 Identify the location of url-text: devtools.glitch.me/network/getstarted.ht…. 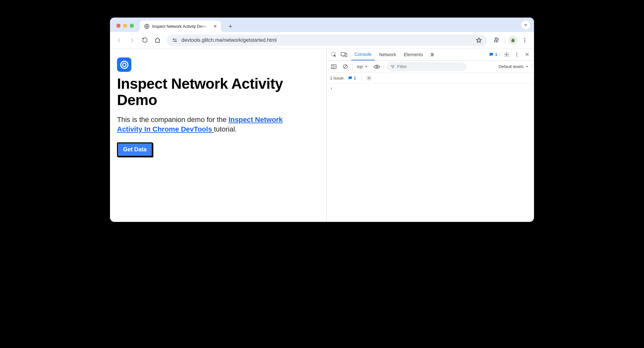
(326, 40).